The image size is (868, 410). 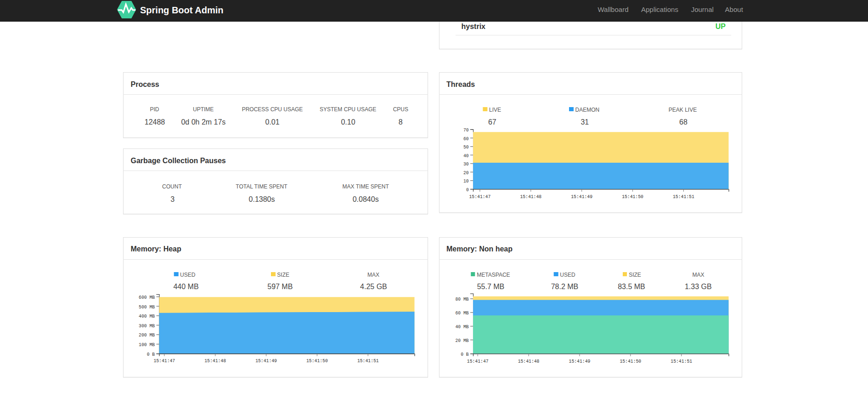 I want to click on svg-text: 20 MB, so click(x=462, y=340).